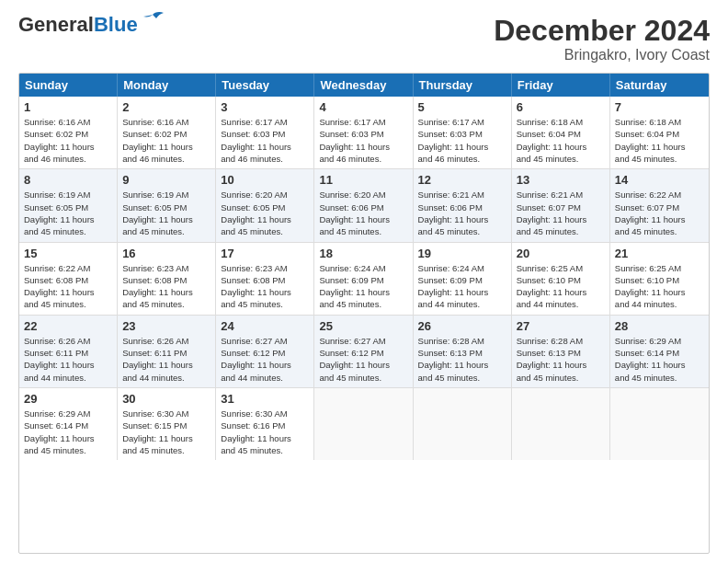 The image size is (728, 563). Describe the element at coordinates (364, 132) in the screenshot. I see `calendar-row: 1Sunrise: 6:16 AM Sunset: 6:02 PM Daylig…` at that location.